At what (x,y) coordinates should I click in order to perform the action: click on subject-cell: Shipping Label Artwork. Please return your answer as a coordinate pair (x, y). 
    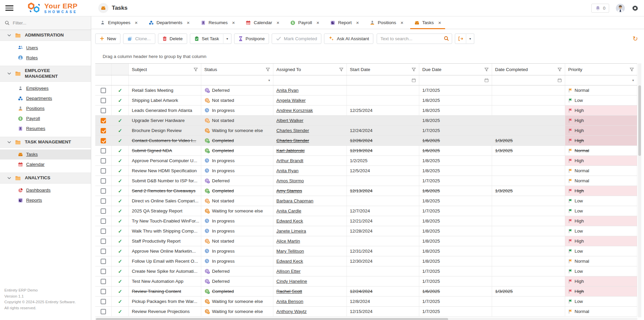
    Looking at the image, I should click on (165, 101).